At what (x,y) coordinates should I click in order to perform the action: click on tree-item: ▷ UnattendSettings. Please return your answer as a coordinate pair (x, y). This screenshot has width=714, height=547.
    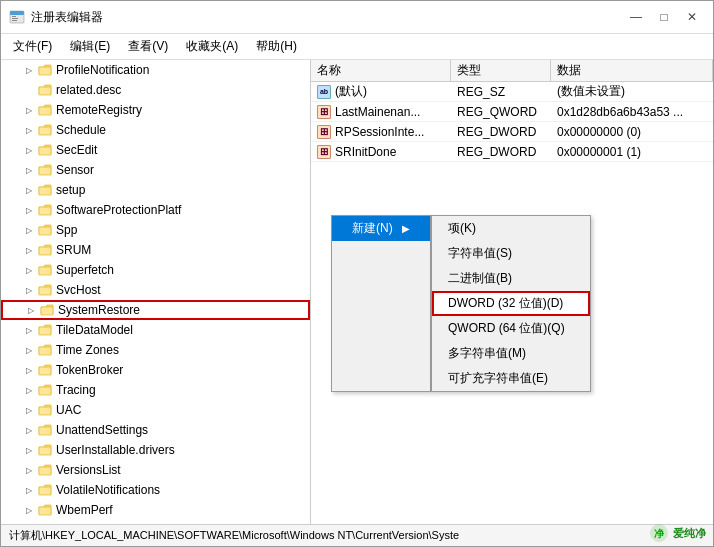
    Looking at the image, I should click on (156, 430).